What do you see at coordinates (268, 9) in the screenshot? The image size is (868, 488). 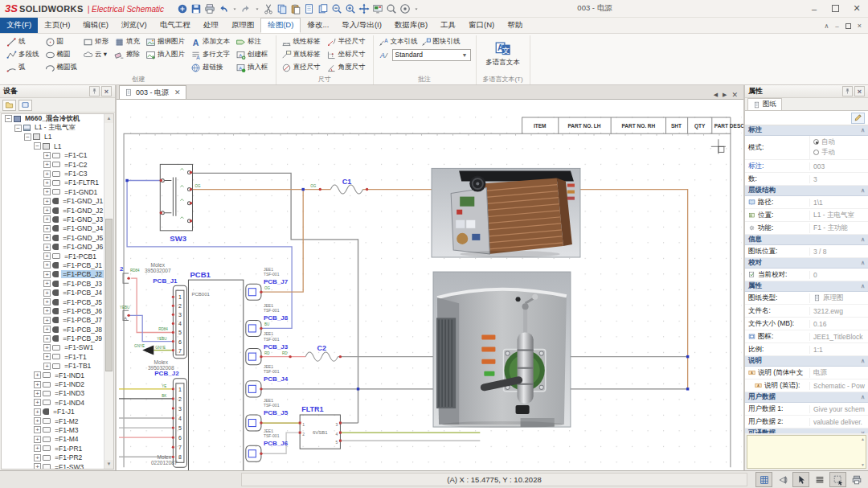 I see `cut-icon` at bounding box center [268, 9].